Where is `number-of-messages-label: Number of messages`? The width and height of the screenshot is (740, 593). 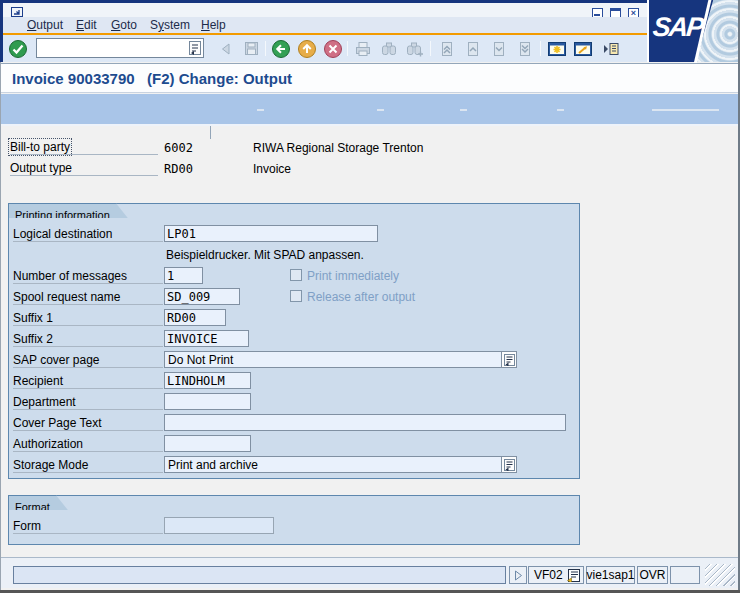
number-of-messages-label: Number of messages is located at coordinates (88, 276).